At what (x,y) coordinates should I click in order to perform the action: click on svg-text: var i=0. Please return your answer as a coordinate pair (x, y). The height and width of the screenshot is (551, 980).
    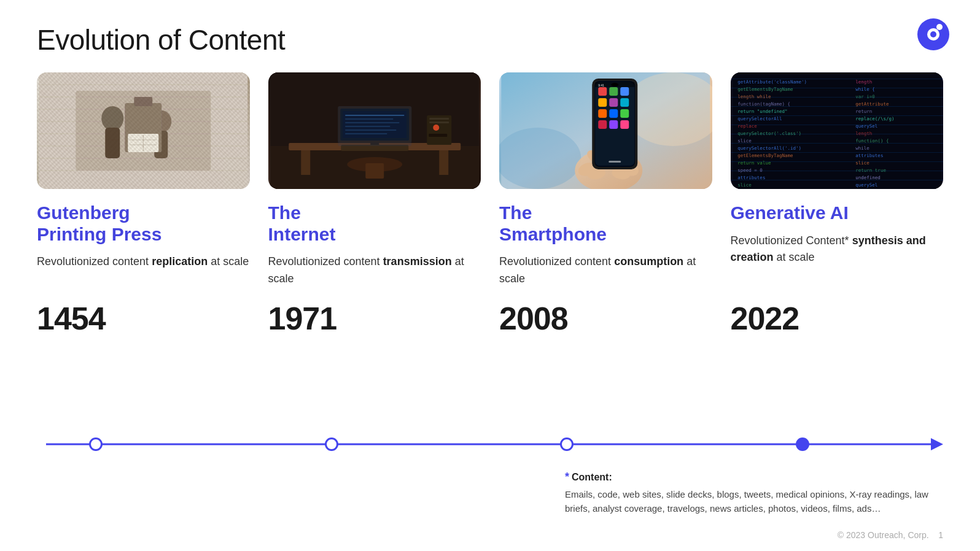
    Looking at the image, I should click on (865, 97).